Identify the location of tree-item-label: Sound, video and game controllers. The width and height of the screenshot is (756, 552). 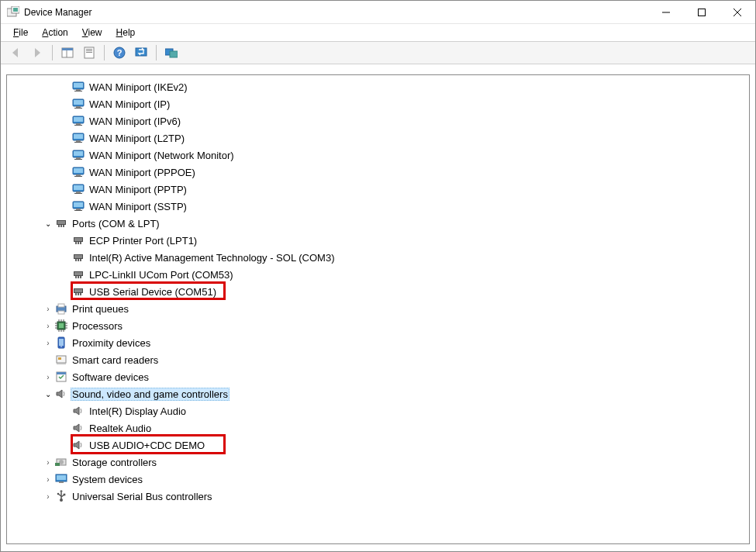
(150, 394).